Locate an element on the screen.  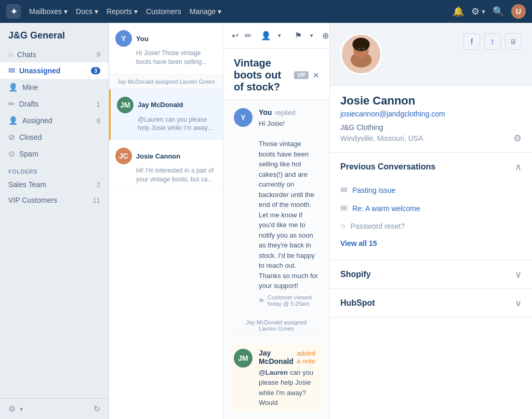
prev-conv-item-3: ○ Password reset? is located at coordinates (431, 226).